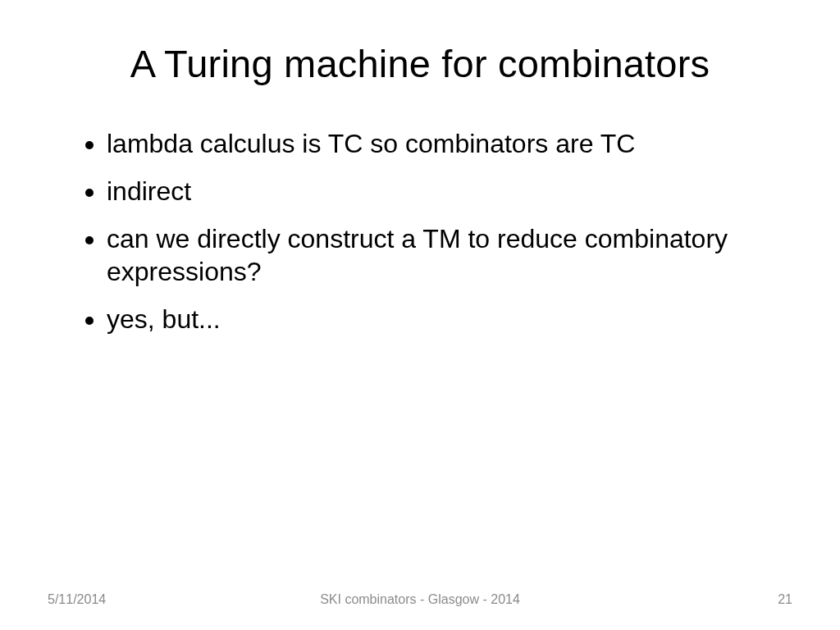  Describe the element at coordinates (420, 600) in the screenshot. I see `slide-footer: 5/11/2014 SKI combinators - Glasgow - 20…` at that location.